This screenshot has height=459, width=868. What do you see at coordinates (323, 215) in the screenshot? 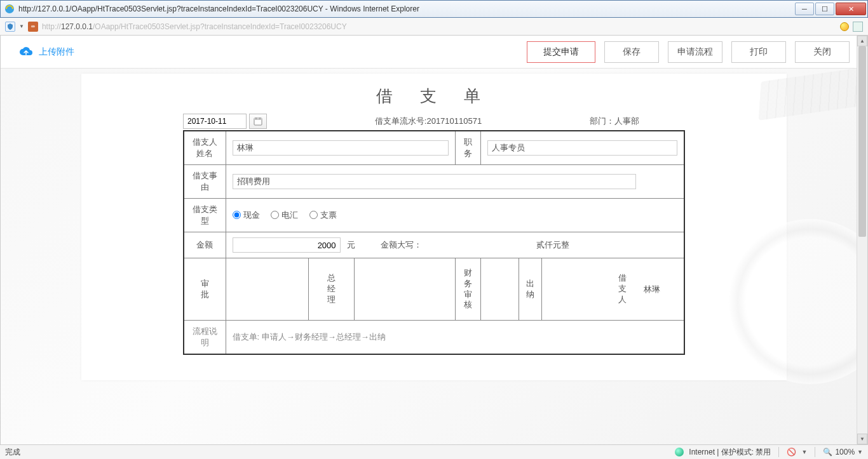
I see `type-check-option: 支票` at bounding box center [323, 215].